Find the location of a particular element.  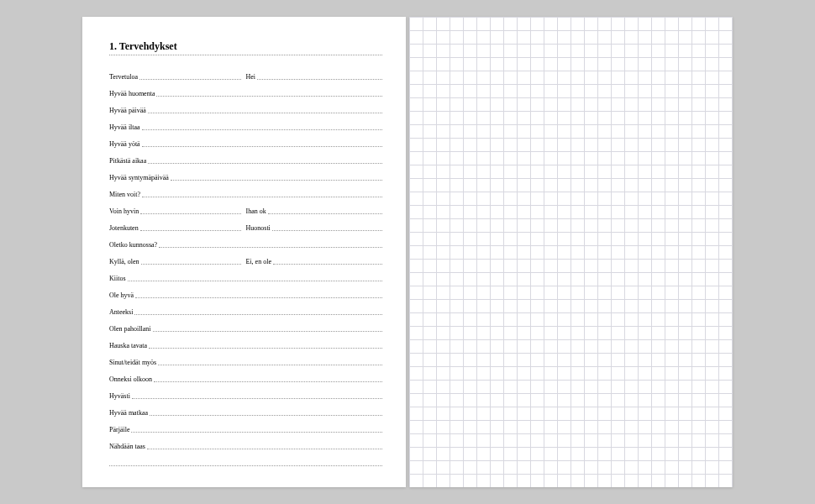

term: Kiitos is located at coordinates (118, 279).